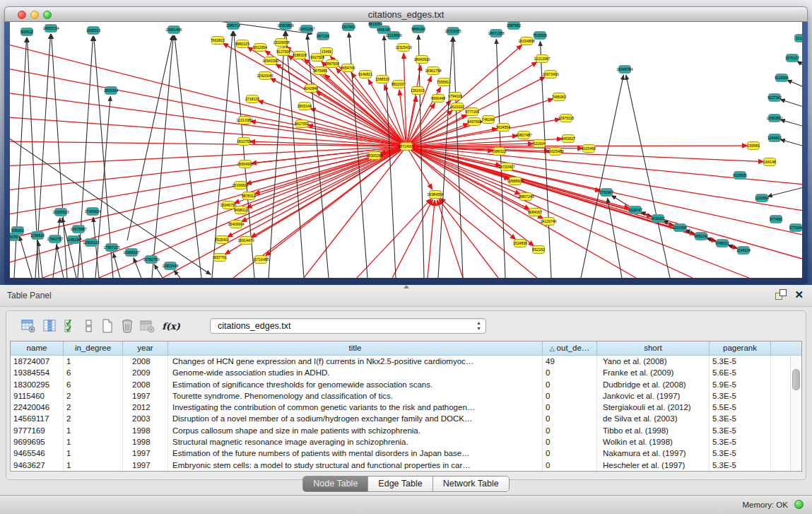  Describe the element at coordinates (400, 484) in the screenshot. I see `tab-edge-table: Edge Table` at that location.